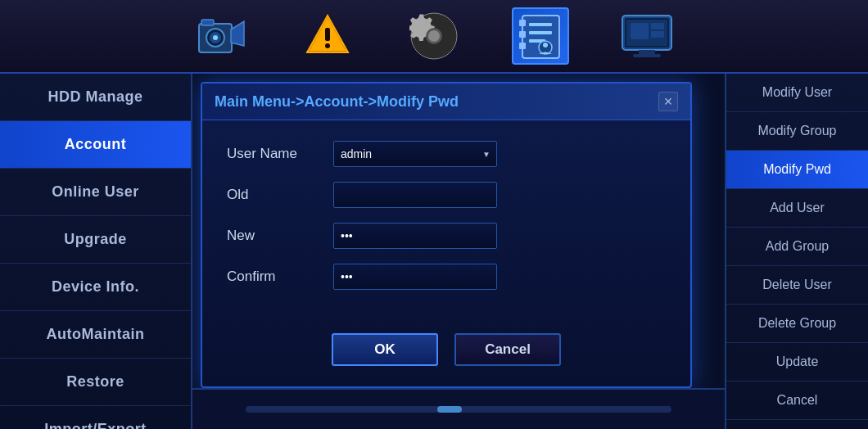 This screenshot has width=868, height=429. What do you see at coordinates (508, 350) in the screenshot?
I see `cancel-button: Cancel` at bounding box center [508, 350].